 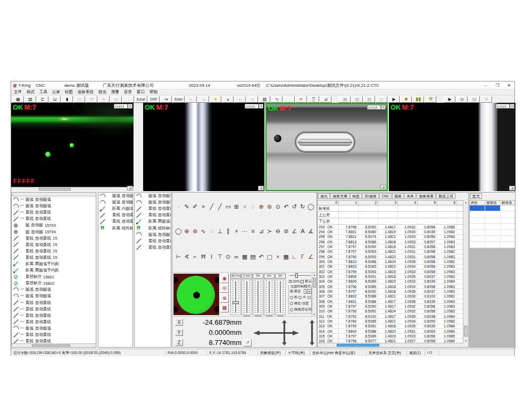 What do you see at coordinates (297, 276) in the screenshot?
I see `master-slider-thumb` at bounding box center [297, 276].